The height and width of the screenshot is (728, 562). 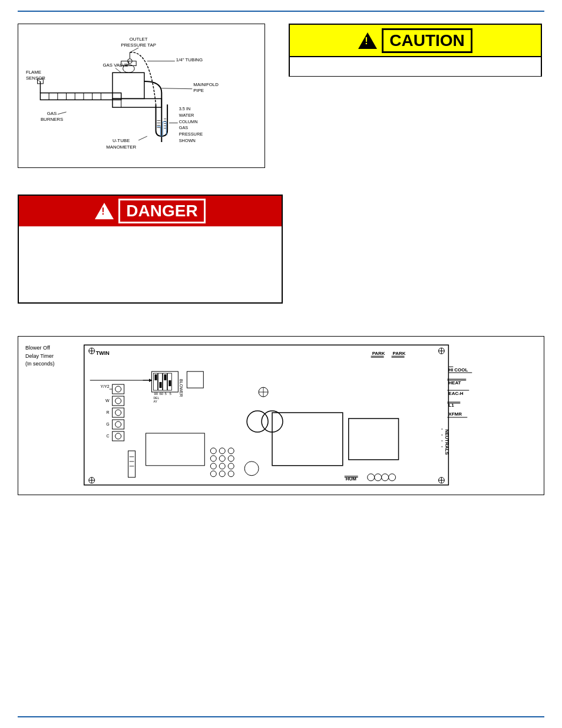 What do you see at coordinates (139, 39) in the screenshot?
I see `svg-text: OUTLET` at bounding box center [139, 39].